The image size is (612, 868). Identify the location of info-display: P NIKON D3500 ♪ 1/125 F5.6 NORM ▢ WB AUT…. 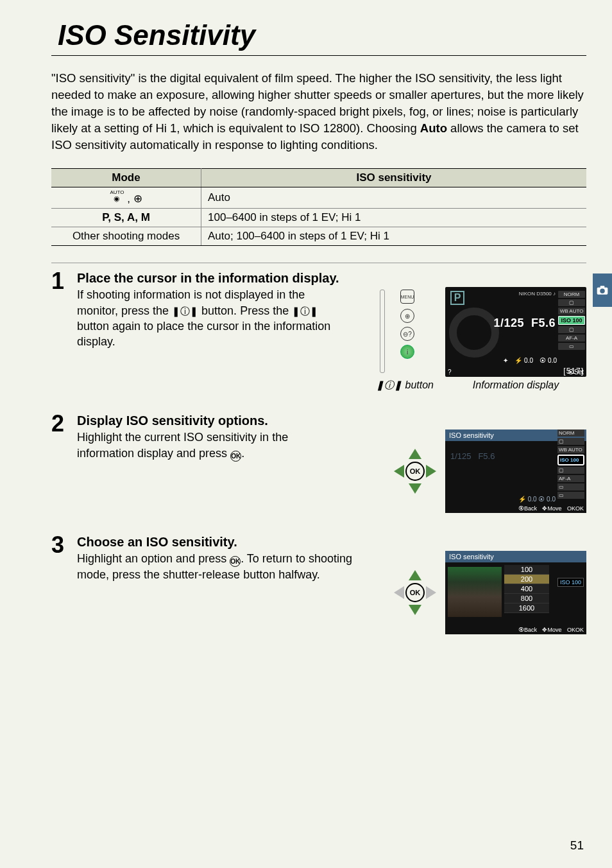
(516, 332).